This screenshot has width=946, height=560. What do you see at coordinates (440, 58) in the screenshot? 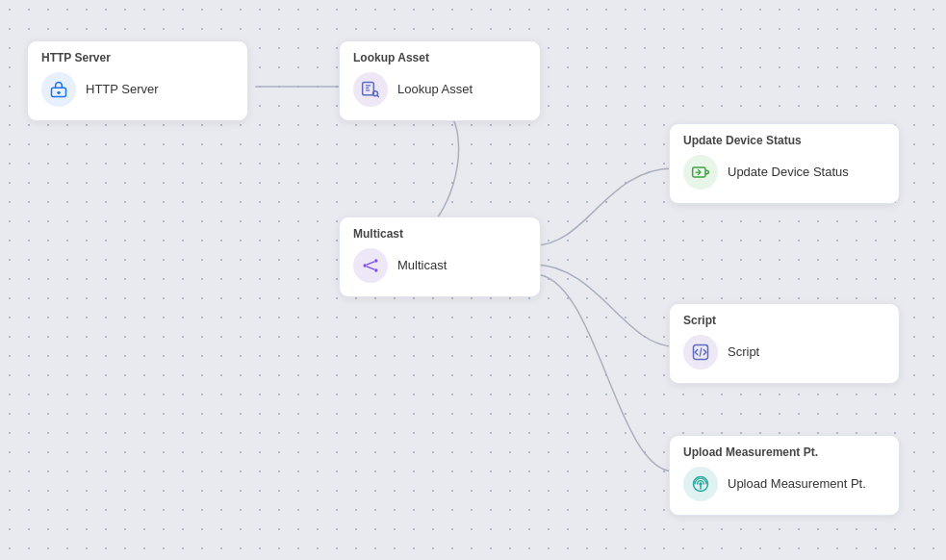
I see `lookup-asset-title: Lookup Asset` at bounding box center [440, 58].